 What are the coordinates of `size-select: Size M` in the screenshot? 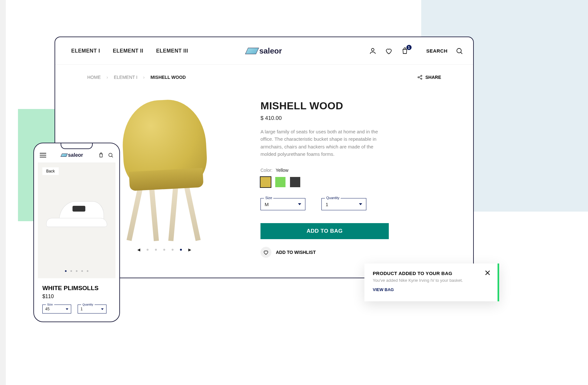 It's located at (283, 204).